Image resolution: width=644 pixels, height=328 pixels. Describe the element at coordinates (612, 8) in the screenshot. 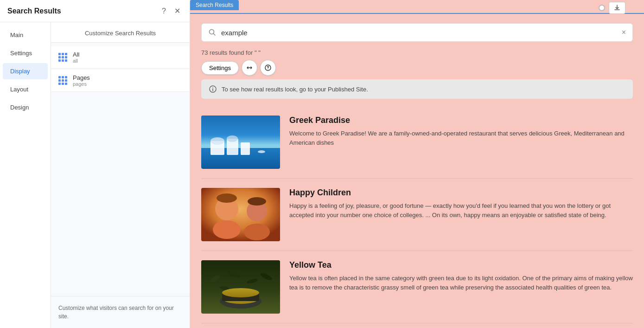

I see `top-bar-controls` at that location.